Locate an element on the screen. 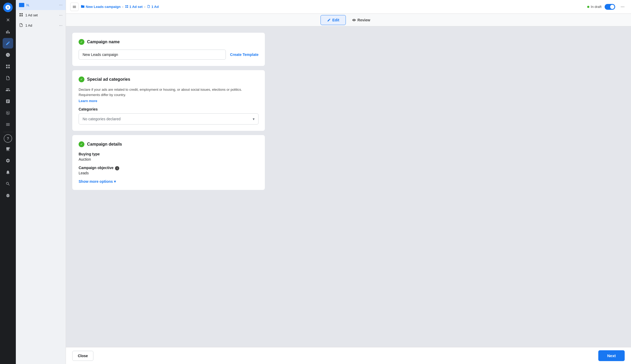 This screenshot has height=364, width=631. breadcrumb-campaign-label: New Leads campaign is located at coordinates (103, 7).